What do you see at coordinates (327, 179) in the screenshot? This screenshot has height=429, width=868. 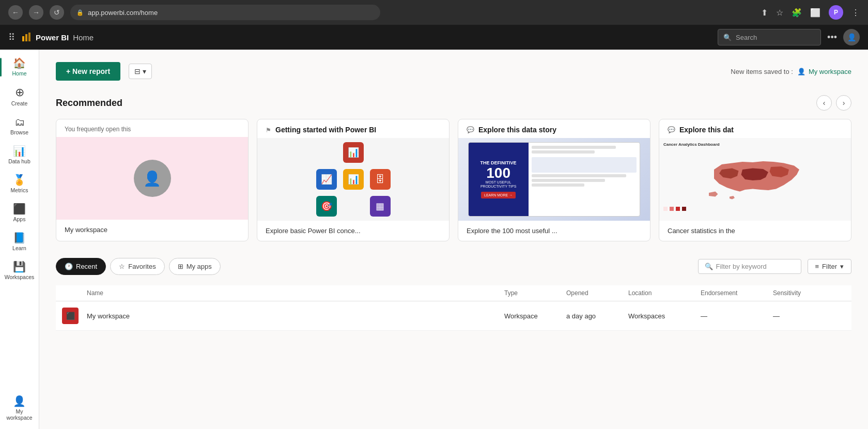 I see `pbi-bar-icon: 📈` at bounding box center [327, 179].